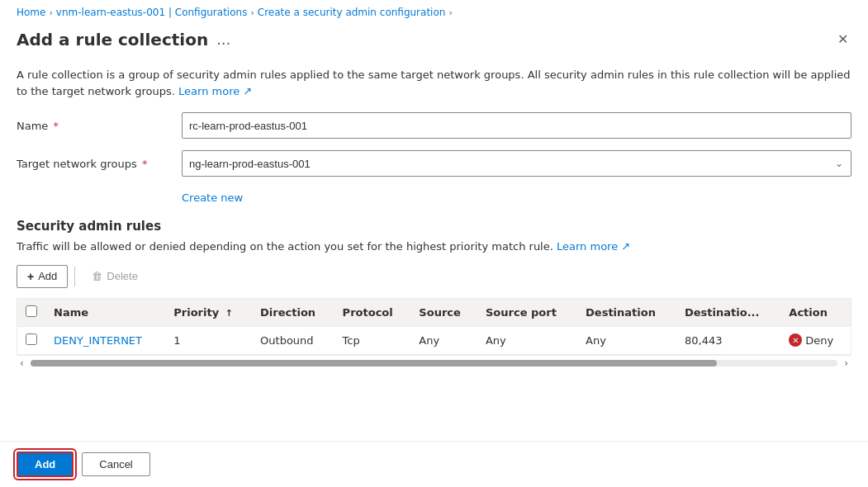 The image size is (868, 487). I want to click on name-input, so click(517, 125).